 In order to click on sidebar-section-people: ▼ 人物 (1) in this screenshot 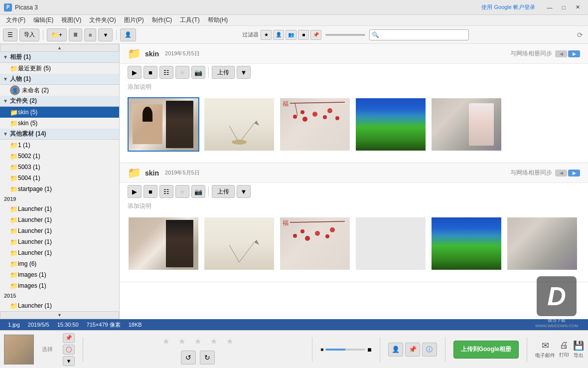, I will do `click(60, 79)`.